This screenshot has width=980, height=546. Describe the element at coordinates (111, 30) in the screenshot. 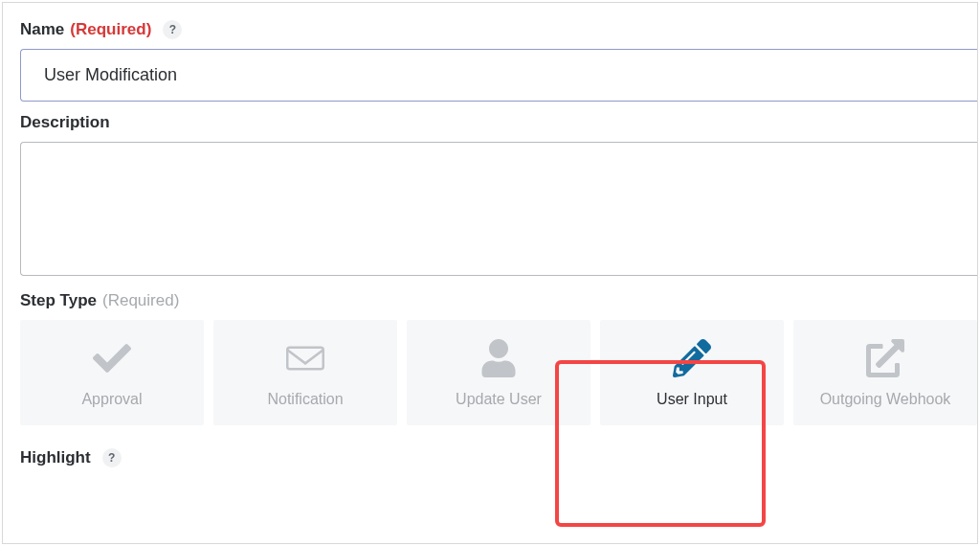

I see `name-required-hint: (Required)` at that location.